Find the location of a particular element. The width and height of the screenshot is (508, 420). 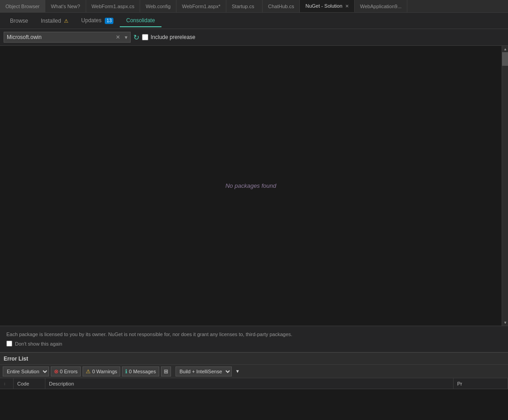

error-icon: ⊗ is located at coordinates (56, 371).